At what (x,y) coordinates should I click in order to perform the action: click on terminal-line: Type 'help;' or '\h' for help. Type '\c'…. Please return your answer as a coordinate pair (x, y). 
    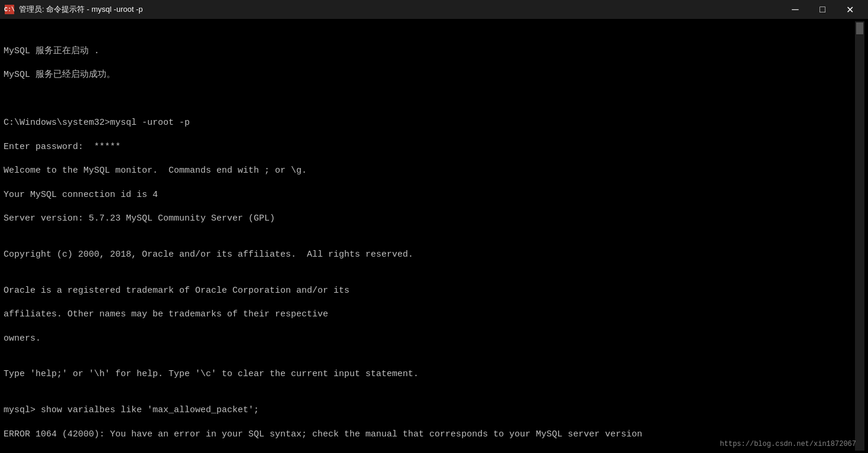
    Looking at the image, I should click on (429, 374).